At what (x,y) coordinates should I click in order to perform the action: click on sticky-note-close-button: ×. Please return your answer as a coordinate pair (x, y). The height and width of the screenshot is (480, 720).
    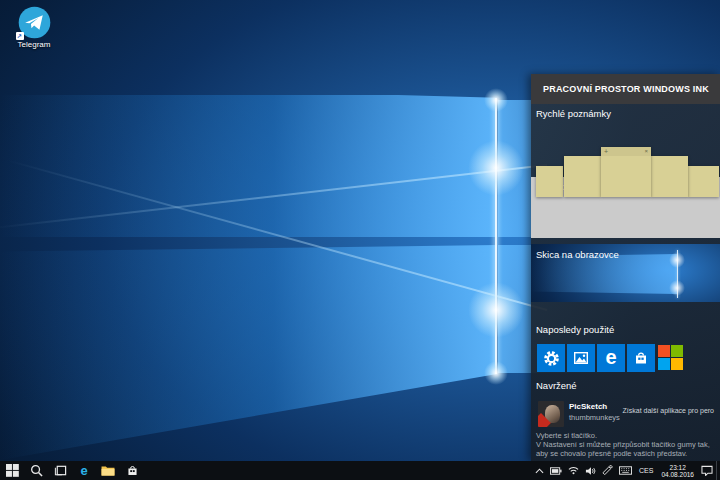
    Looking at the image, I should click on (646, 152).